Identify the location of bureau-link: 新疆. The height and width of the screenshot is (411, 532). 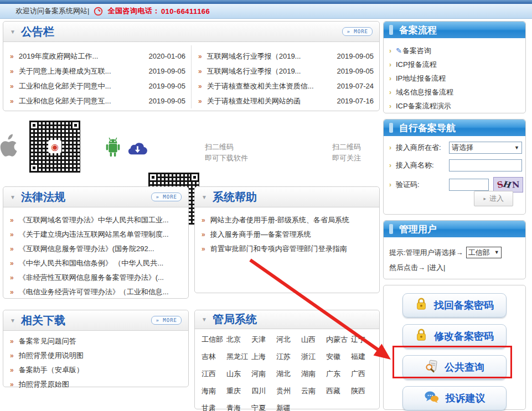
(289, 407).